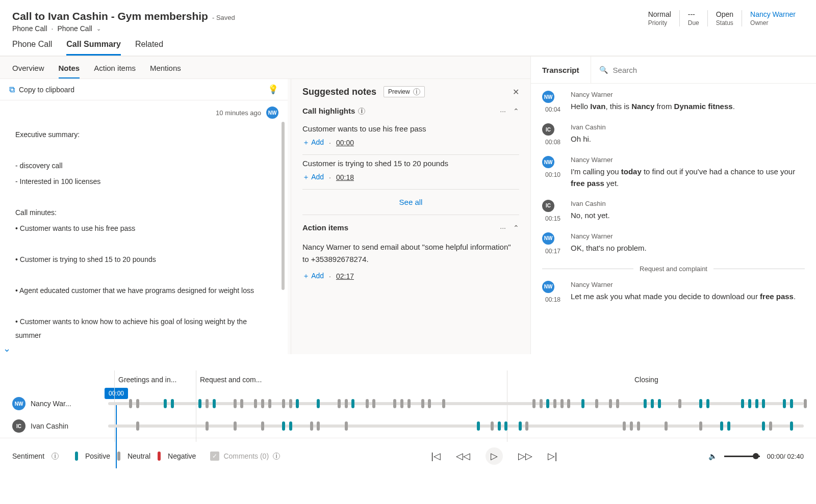 Image resolution: width=816 pixels, height=504 pixels. What do you see at coordinates (411, 202) in the screenshot?
I see `see-all-link: See all` at bounding box center [411, 202].